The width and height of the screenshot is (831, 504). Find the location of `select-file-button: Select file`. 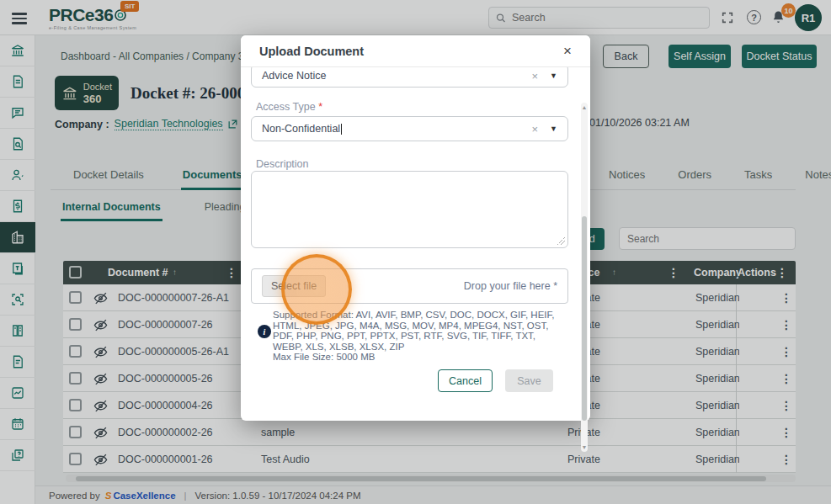

select-file-button: Select file is located at coordinates (294, 286).